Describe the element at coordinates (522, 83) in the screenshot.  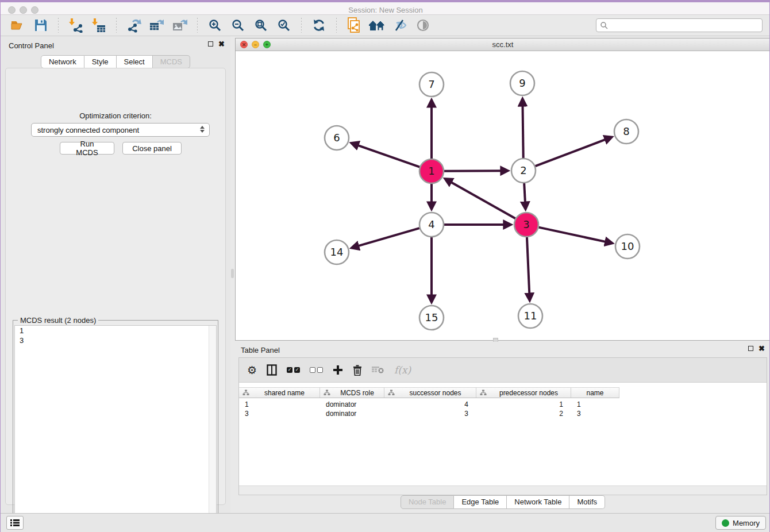
I see `graph-node-label: 9` at that location.